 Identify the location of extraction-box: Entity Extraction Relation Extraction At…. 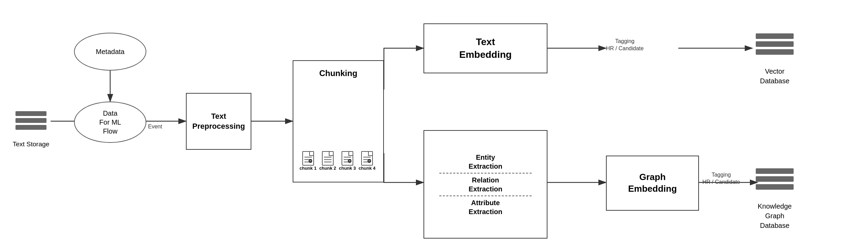
(485, 185).